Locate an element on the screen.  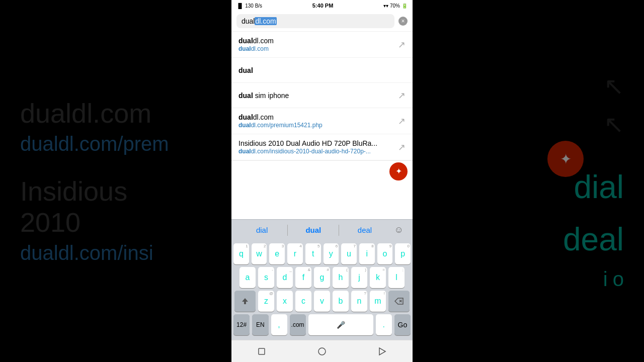
autocomplete-word-dual: dual is located at coordinates (313, 230).